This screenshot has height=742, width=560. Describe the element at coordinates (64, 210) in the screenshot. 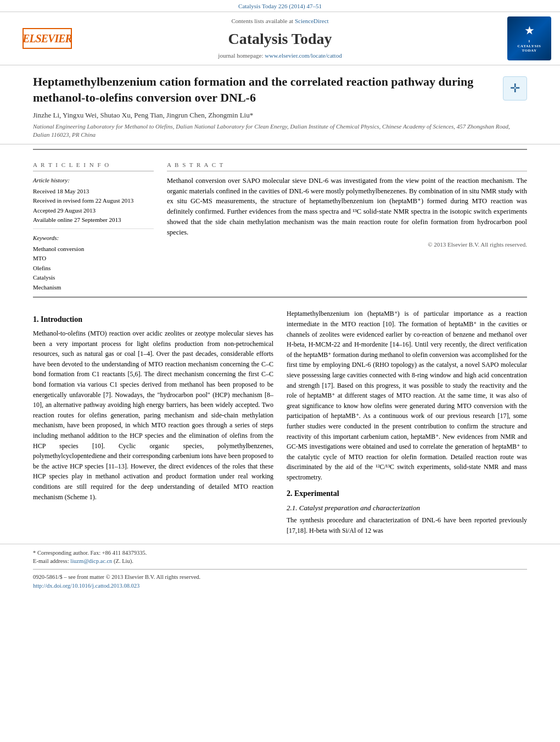

I see `accepted-date: Accepted 29 August 2013` at that location.